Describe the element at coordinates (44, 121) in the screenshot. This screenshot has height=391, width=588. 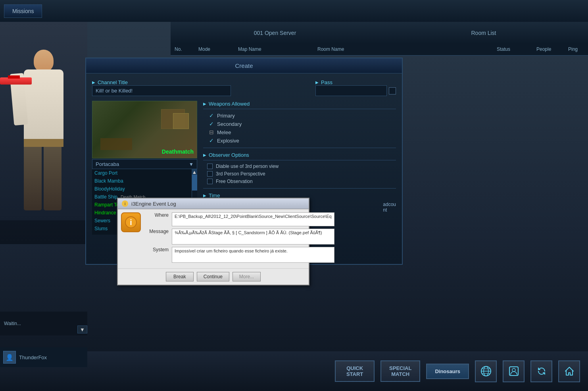
I see `character-image` at that location.